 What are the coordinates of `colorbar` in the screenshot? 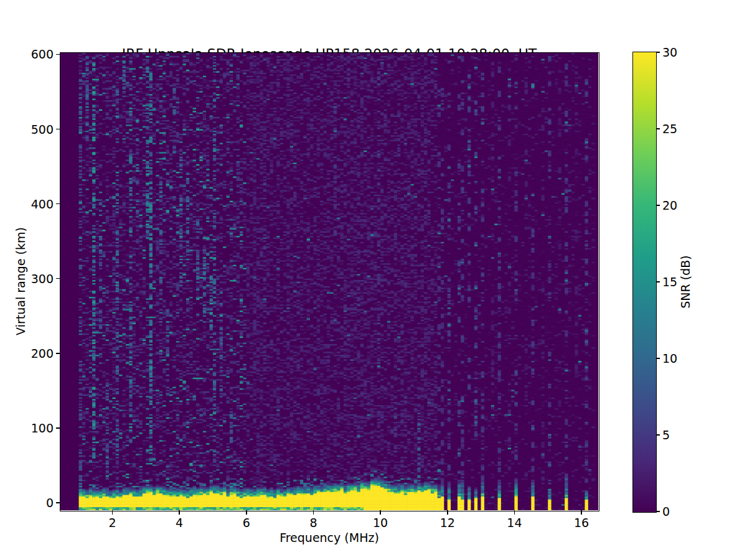 It's located at (645, 282).